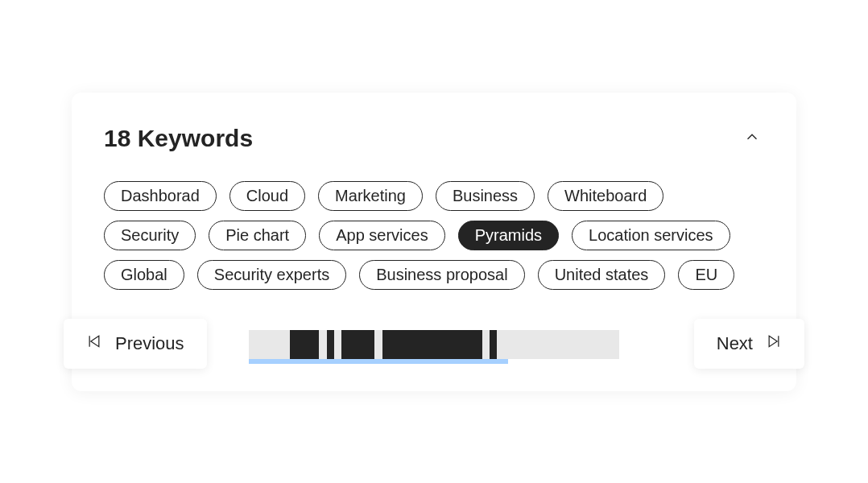  I want to click on keyword-pill: Dashborad, so click(160, 196).